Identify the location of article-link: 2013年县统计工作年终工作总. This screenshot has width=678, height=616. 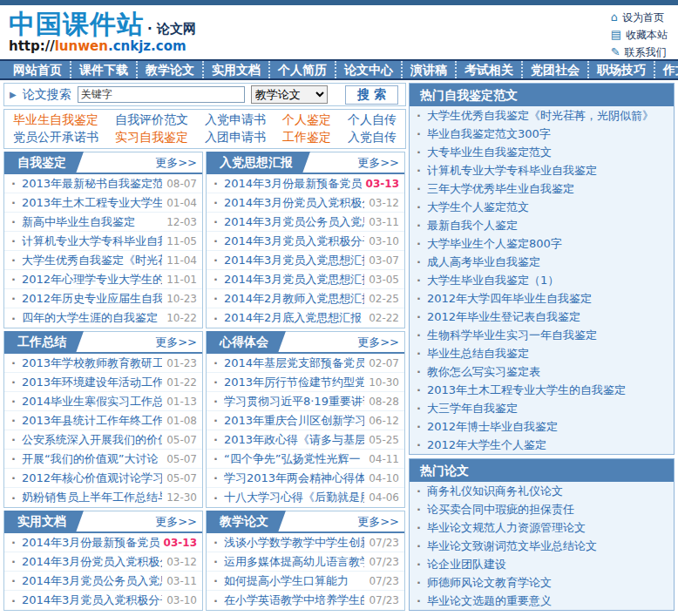
(92, 421).